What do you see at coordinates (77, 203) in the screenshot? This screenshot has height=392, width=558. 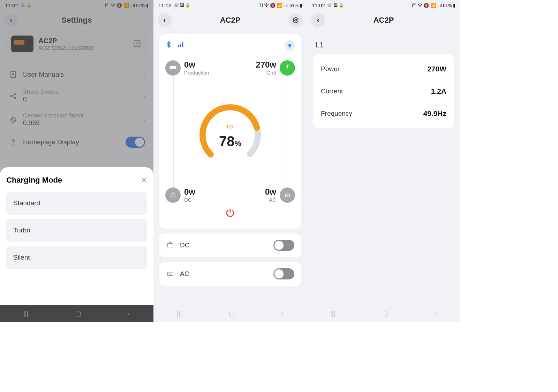 I see `mode-standard: Standard` at bounding box center [77, 203].